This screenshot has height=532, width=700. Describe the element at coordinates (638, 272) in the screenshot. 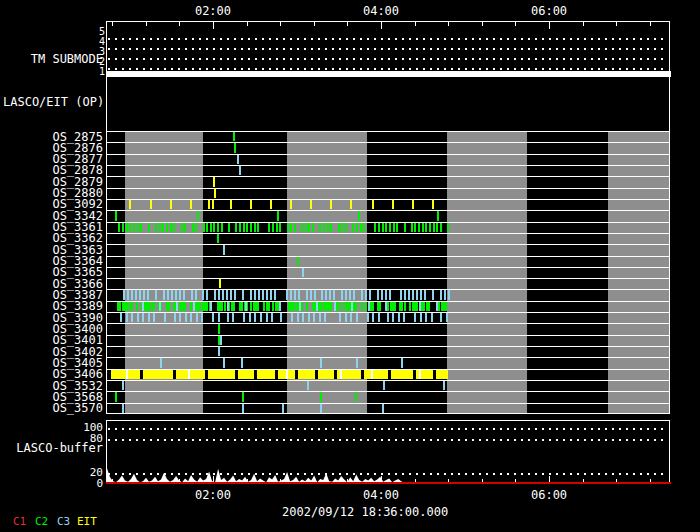

I see `observation-window-band` at that location.